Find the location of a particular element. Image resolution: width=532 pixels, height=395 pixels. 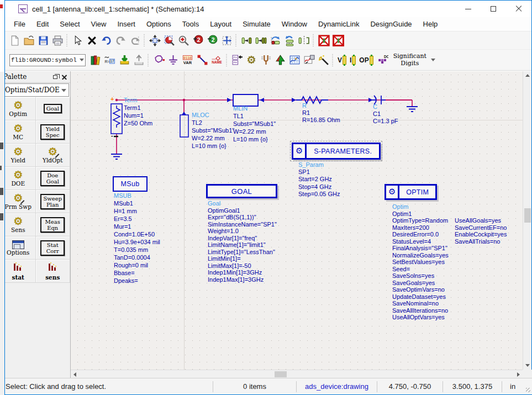

palette-item-yield-spec: Yield Spec is located at coordinates (53, 132).